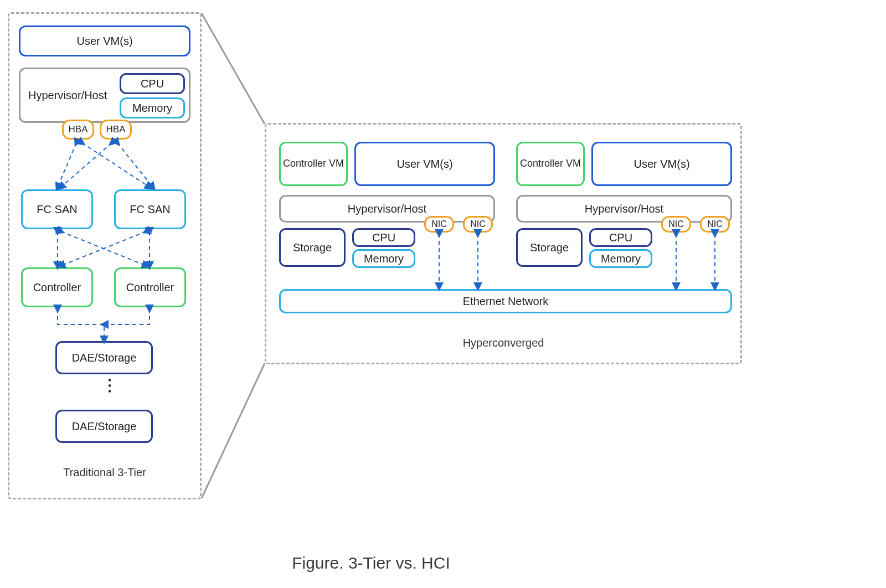 The image size is (886, 588). What do you see at coordinates (57, 287) in the screenshot?
I see `left-ctrl1: Controller` at bounding box center [57, 287].